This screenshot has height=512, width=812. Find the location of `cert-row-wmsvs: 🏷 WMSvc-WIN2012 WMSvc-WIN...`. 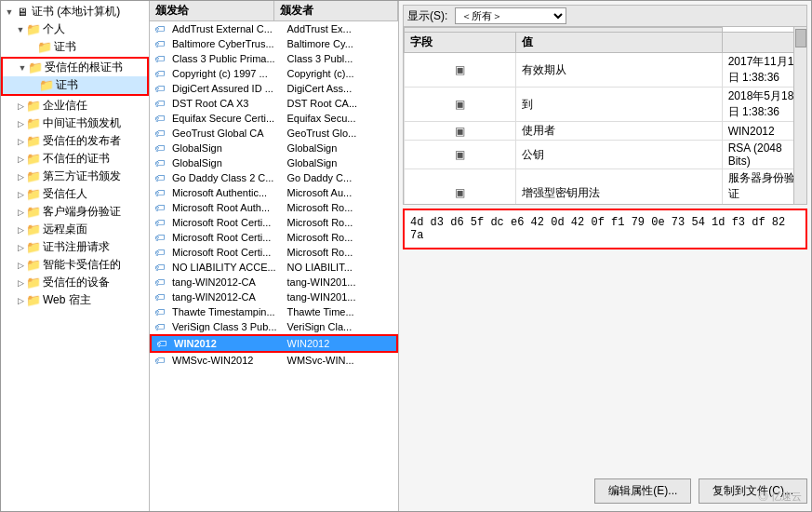

cert-row-wmsvs: 🏷 WMSvc-WIN2012 WMSvc-WIN... is located at coordinates (273, 360).